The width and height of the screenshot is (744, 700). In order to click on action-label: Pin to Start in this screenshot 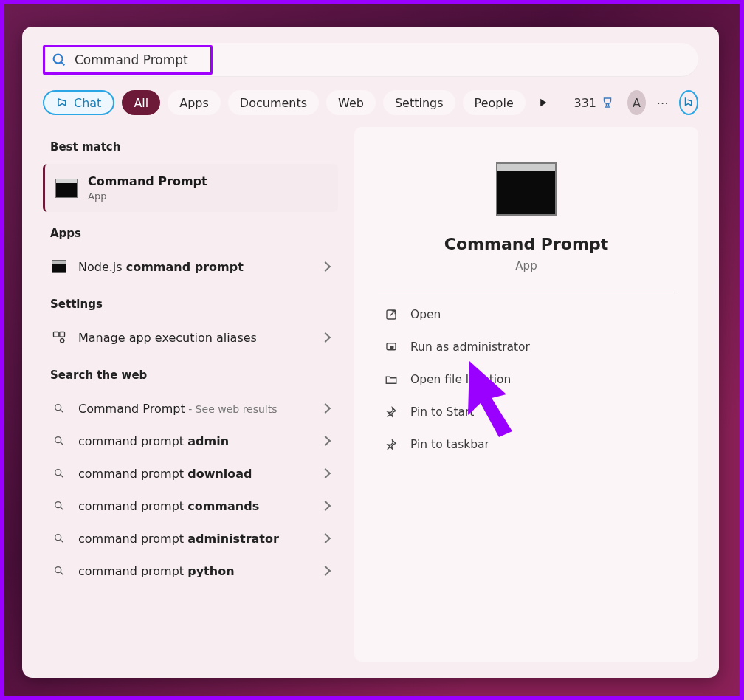, I will do `click(442, 412)`.